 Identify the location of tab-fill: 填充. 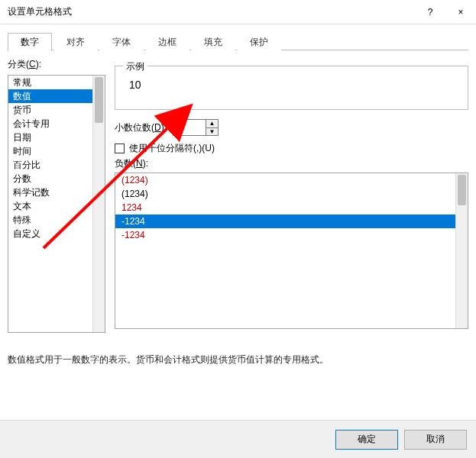
(213, 42).